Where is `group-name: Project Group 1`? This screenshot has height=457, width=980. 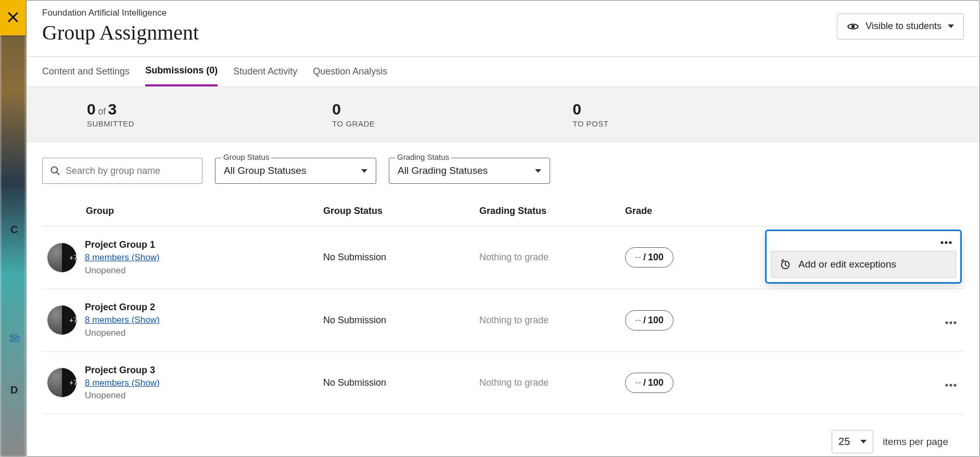
group-name: Project Group 1 is located at coordinates (122, 245).